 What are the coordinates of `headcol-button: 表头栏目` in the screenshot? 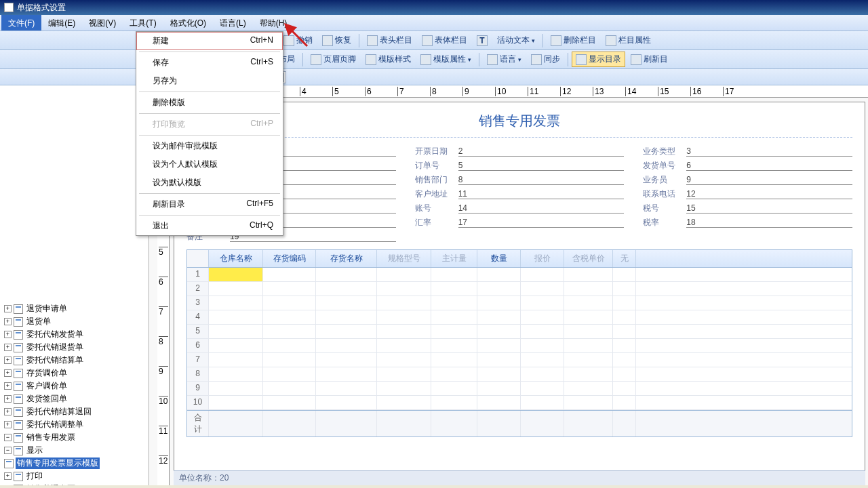 It's located at (389, 41).